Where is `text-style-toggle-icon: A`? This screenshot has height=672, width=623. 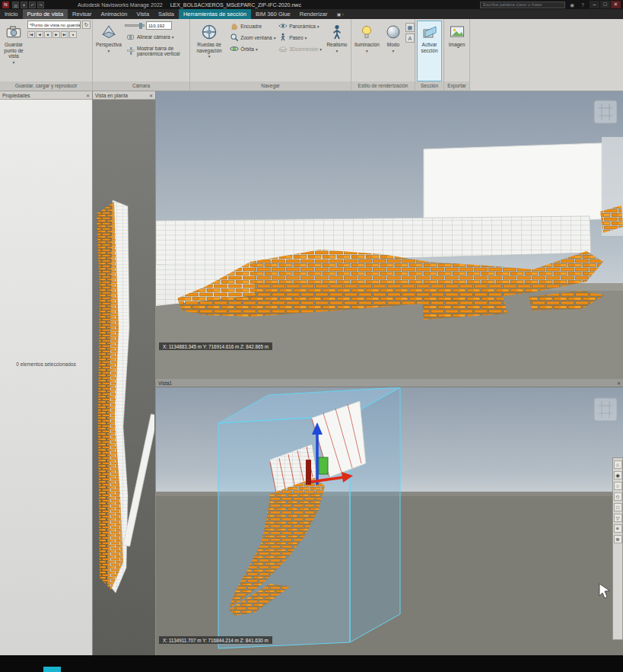 text-style-toggle-icon: A is located at coordinates (410, 38).